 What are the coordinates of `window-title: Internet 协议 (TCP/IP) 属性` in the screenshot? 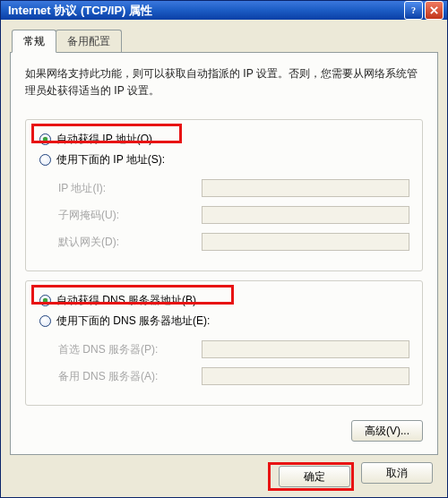 It's located at (205, 11).